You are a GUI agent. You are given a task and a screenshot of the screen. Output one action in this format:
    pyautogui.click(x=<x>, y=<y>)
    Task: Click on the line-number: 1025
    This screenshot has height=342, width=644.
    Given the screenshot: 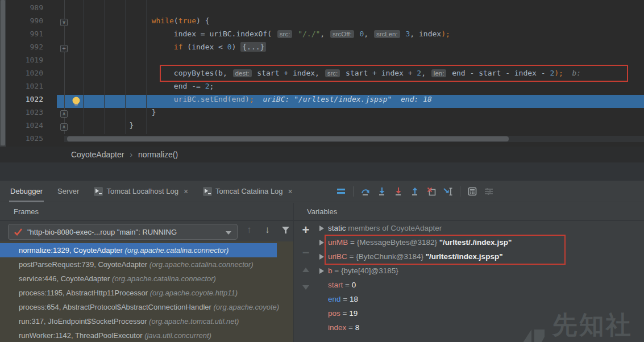 What is the action you would take?
    pyautogui.click(x=22, y=140)
    